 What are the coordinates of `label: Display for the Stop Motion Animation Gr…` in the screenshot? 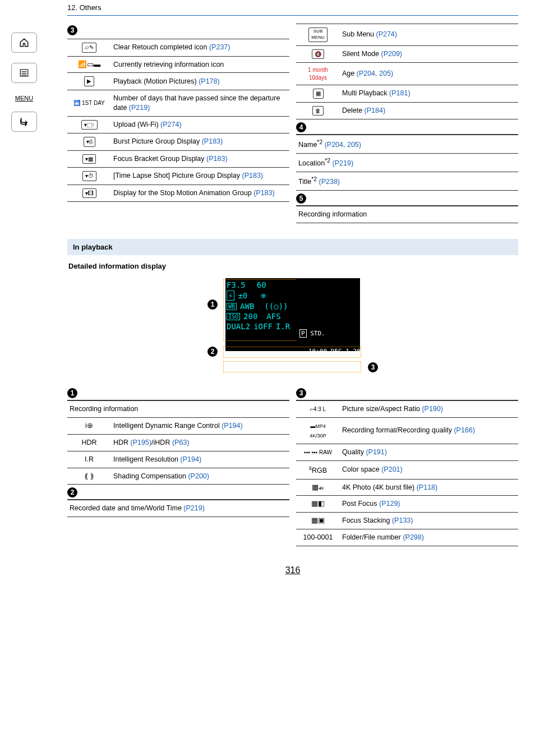 It's located at (183, 193).